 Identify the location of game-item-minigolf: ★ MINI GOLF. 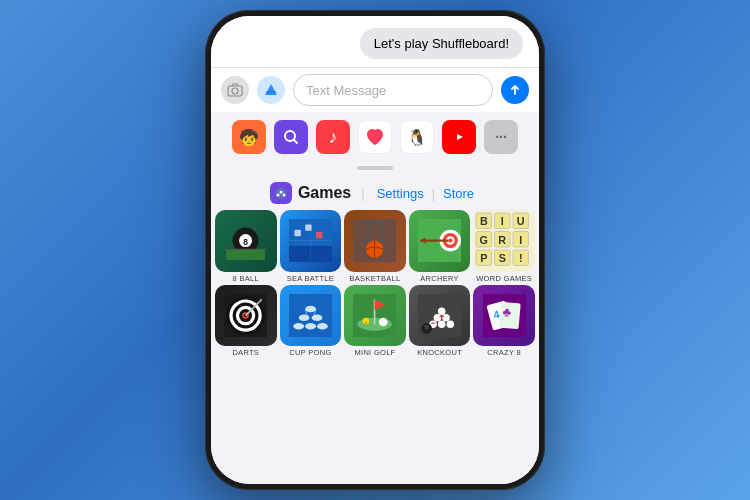
(375, 322).